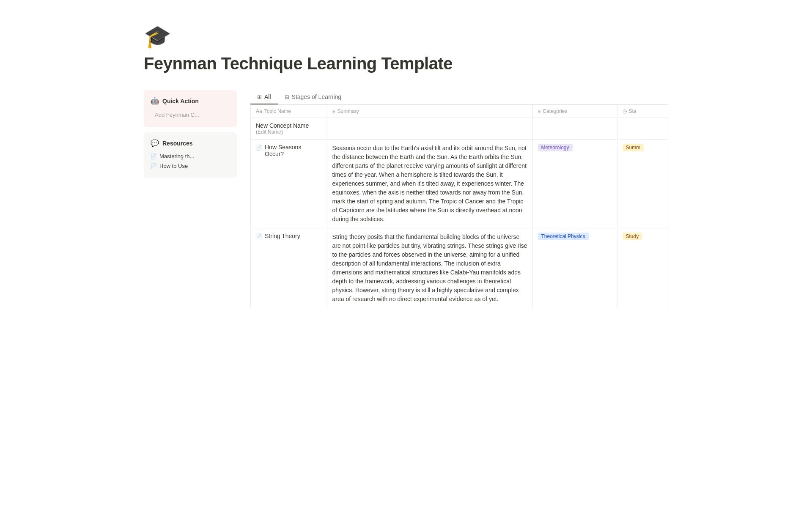 Image resolution: width=812 pixels, height=507 pixels. Describe the element at coordinates (430, 129) in the screenshot. I see `row1-summary-cell` at that location.